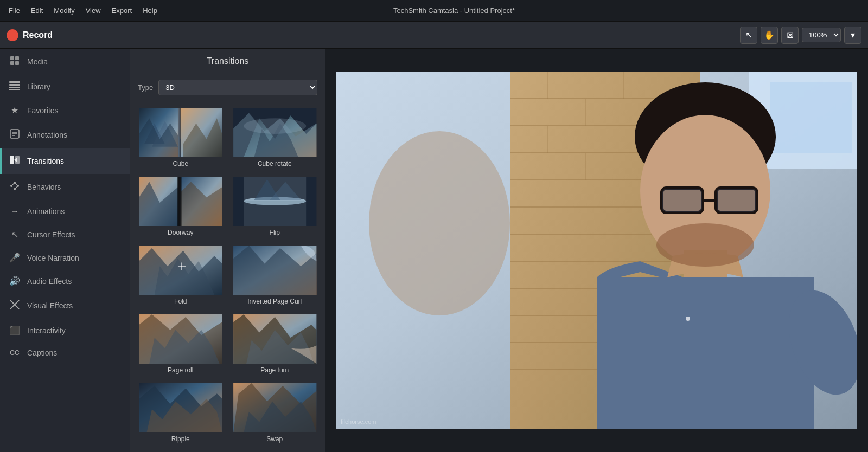 The height and width of the screenshot is (452, 868). Describe the element at coordinates (14, 11) in the screenshot. I see `menu-file: File` at that location.